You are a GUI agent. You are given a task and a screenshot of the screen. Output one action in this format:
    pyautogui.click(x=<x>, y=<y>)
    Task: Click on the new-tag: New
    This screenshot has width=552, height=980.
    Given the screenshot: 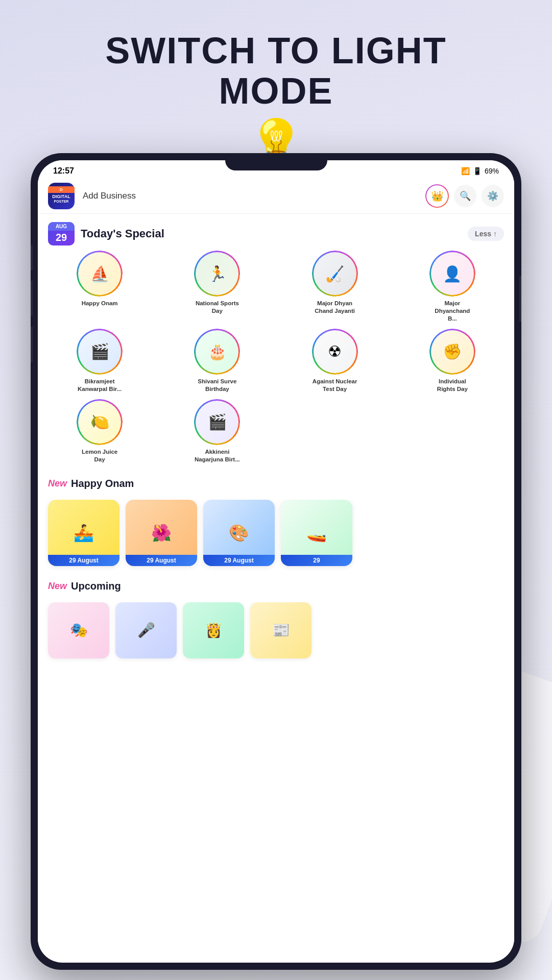 What is the action you would take?
    pyautogui.click(x=57, y=484)
    